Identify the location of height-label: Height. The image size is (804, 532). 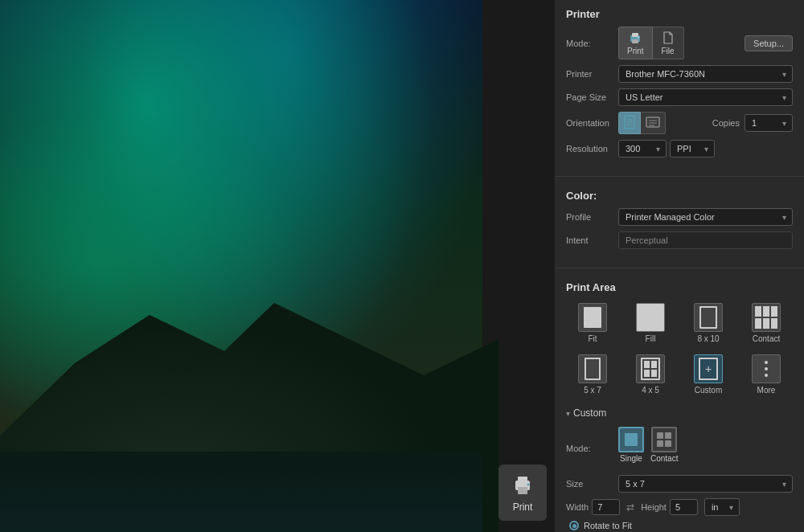
(654, 507).